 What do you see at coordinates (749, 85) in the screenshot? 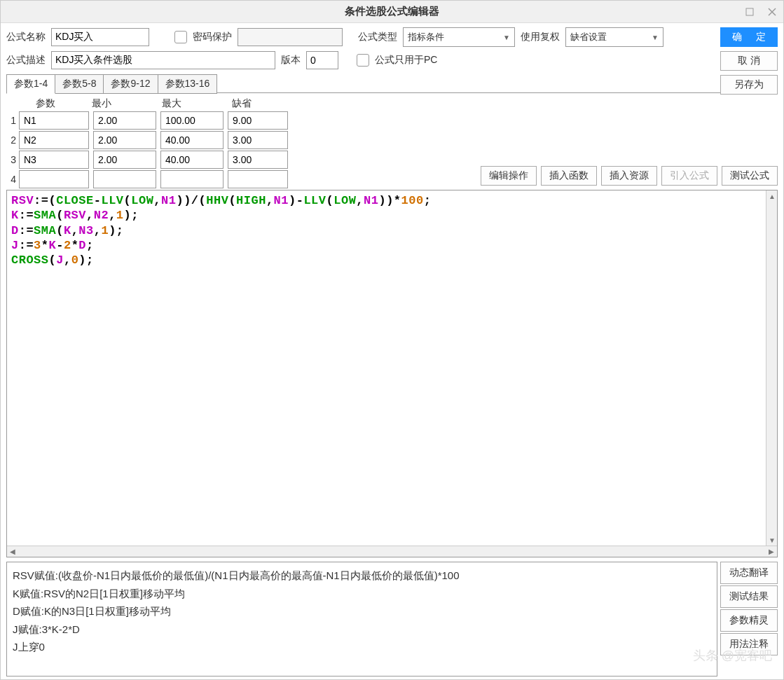
I see `save-as-button: 另存为` at bounding box center [749, 85].